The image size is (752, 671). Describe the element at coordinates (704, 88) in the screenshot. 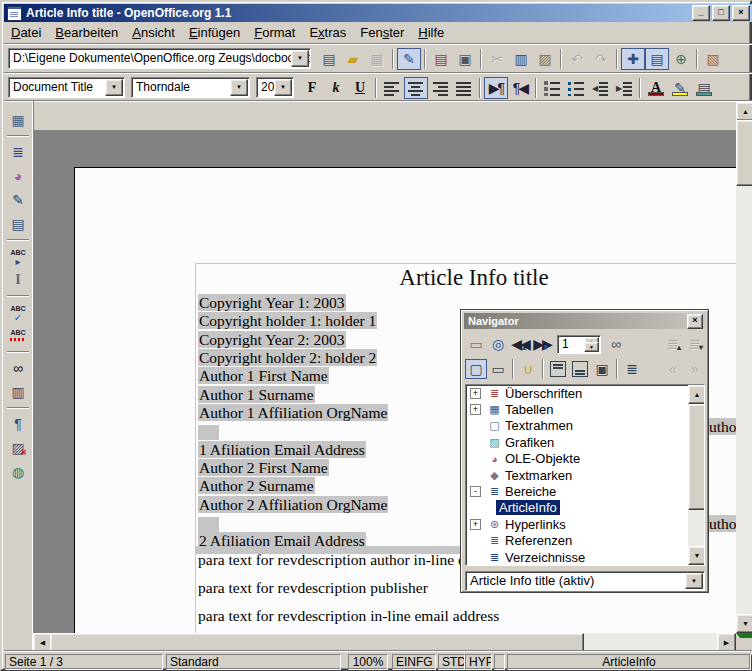

I see `paragraph-background-button: ▤` at that location.